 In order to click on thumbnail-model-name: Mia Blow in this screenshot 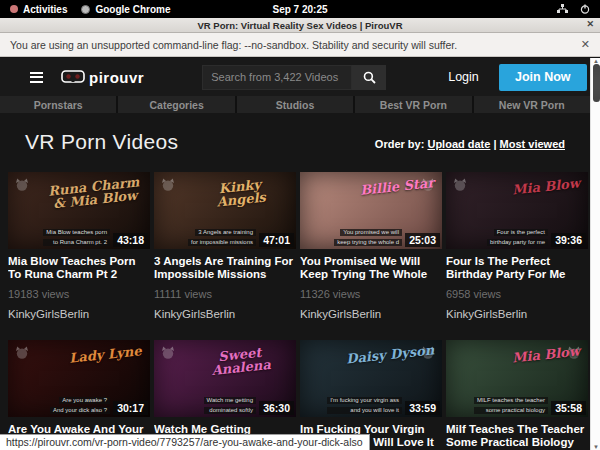, I will do `click(546, 186)`.